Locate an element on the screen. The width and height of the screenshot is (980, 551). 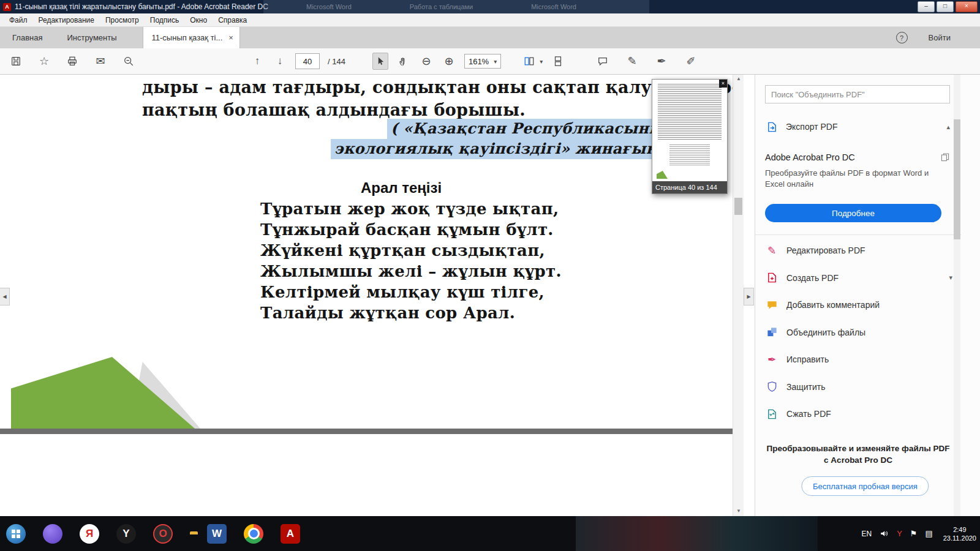
zoom-level-dropdown: 161% ▾ is located at coordinates (483, 61).